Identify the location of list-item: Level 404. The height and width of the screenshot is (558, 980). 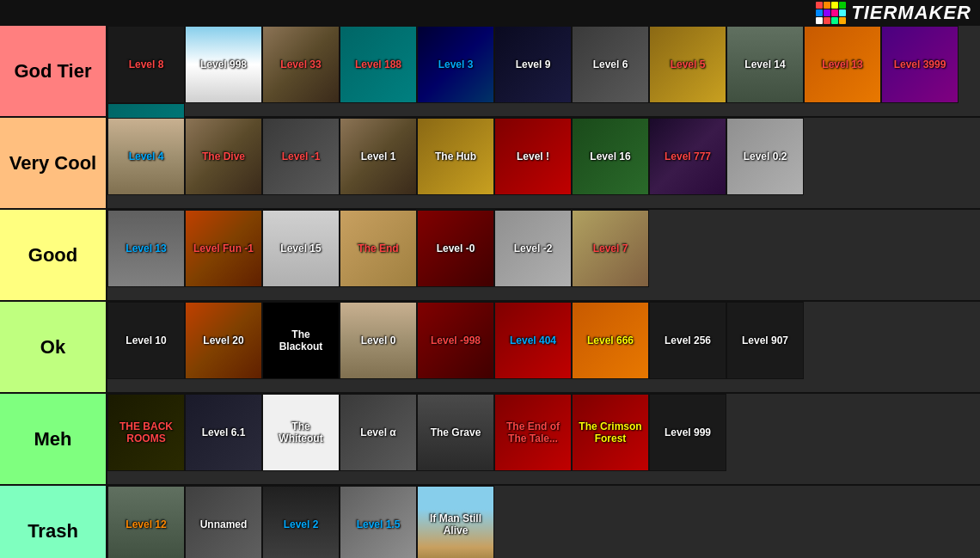
(533, 340).